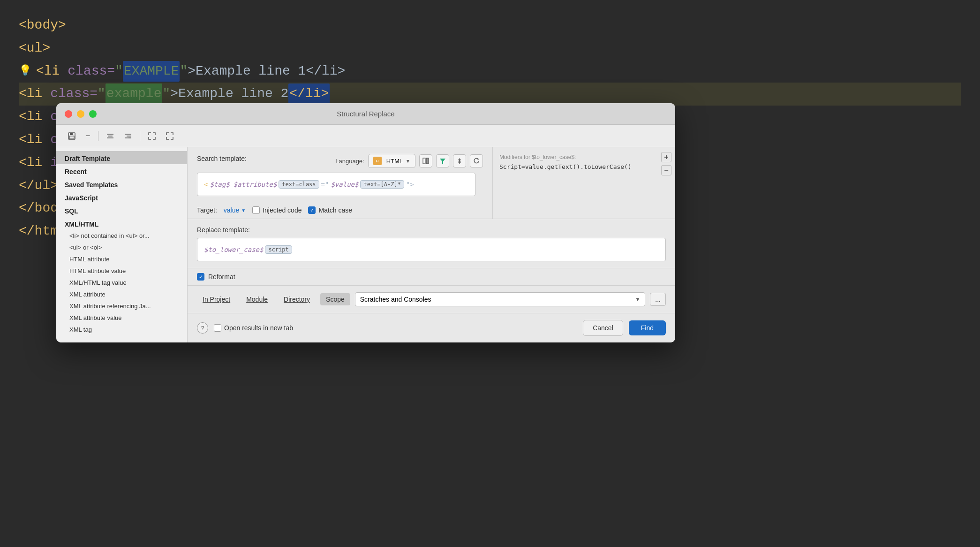 This screenshot has height=547, width=980. I want to click on open-results-checkbox, so click(218, 328).